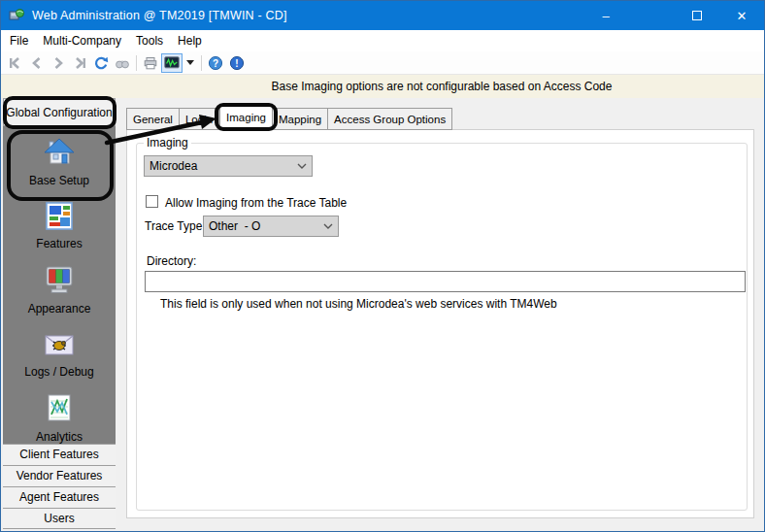 The width and height of the screenshot is (765, 532). Describe the element at coordinates (101, 63) in the screenshot. I see `refresh-icon` at that location.